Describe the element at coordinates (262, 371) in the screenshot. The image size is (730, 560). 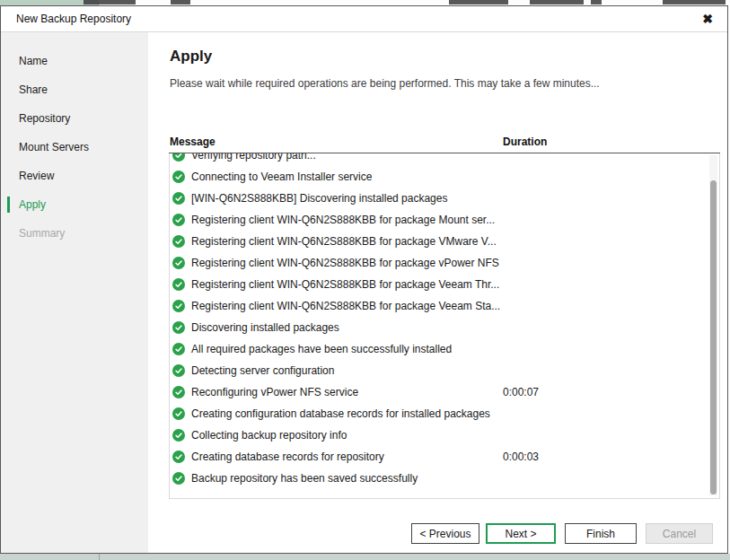
I see `message-text: Detecting server configuration` at that location.